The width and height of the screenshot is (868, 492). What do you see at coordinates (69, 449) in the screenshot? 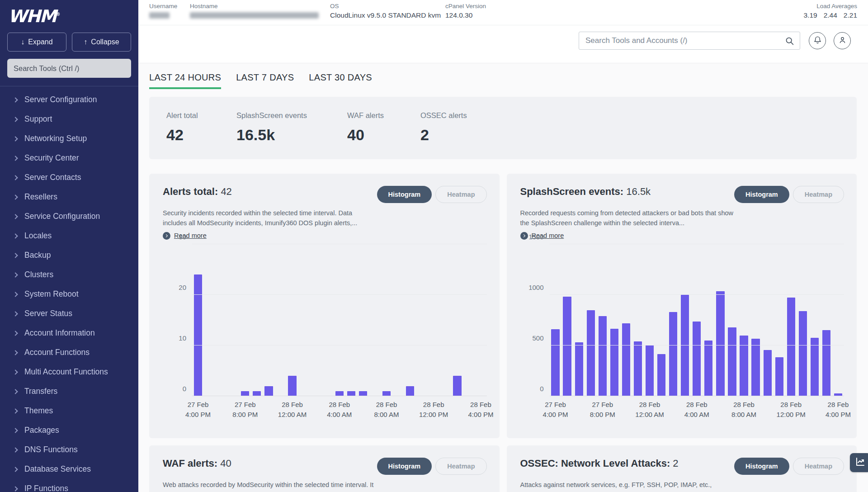
I see `sidebar-item-dns-functions: DNS Functions` at bounding box center [69, 449].